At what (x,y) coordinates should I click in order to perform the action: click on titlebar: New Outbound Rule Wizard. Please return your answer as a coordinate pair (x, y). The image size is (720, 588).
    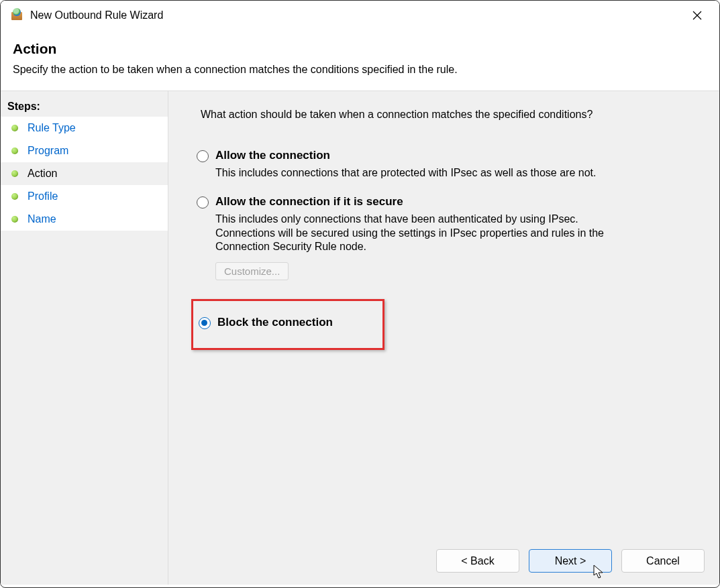
    Looking at the image, I should click on (360, 15).